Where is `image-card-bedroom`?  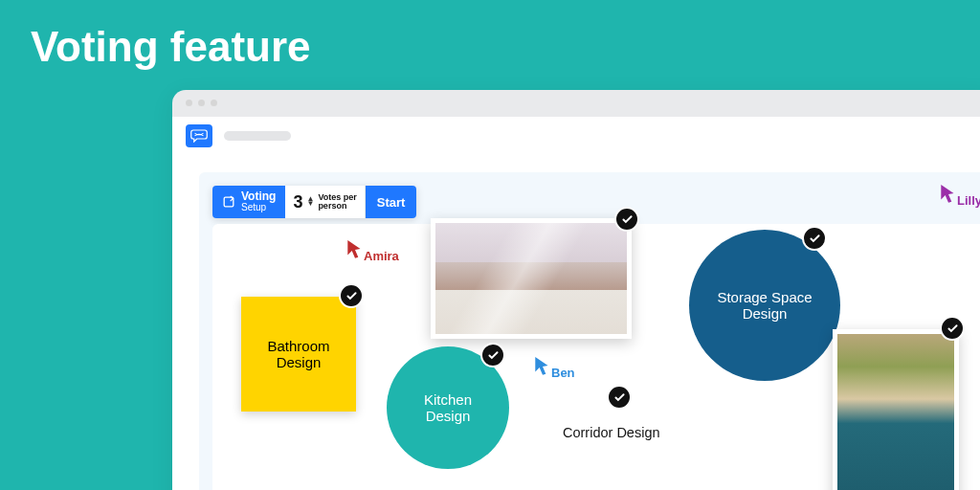 image-card-bedroom is located at coordinates (531, 278).